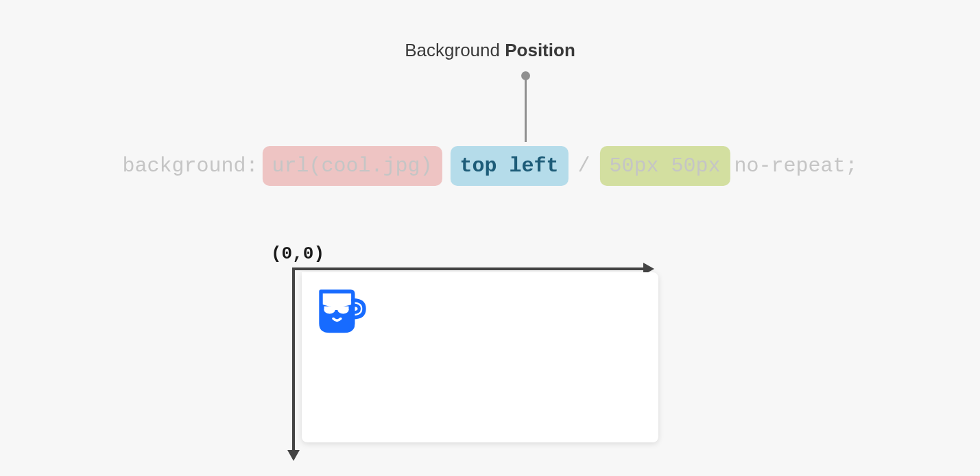 This screenshot has height=476, width=980. I want to click on code-snippet: background: url(cool.jpg) top left / 50p…, so click(490, 166).